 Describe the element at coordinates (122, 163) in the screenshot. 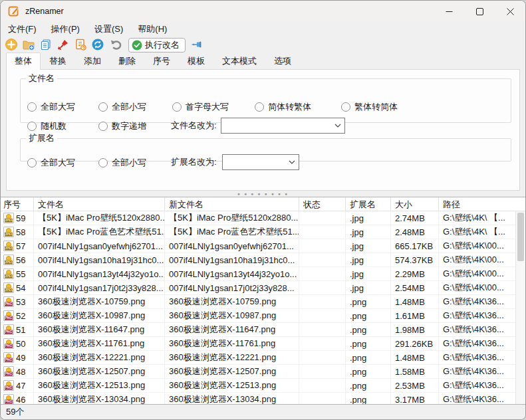

I see `extension-radio-1: 全部小写` at that location.